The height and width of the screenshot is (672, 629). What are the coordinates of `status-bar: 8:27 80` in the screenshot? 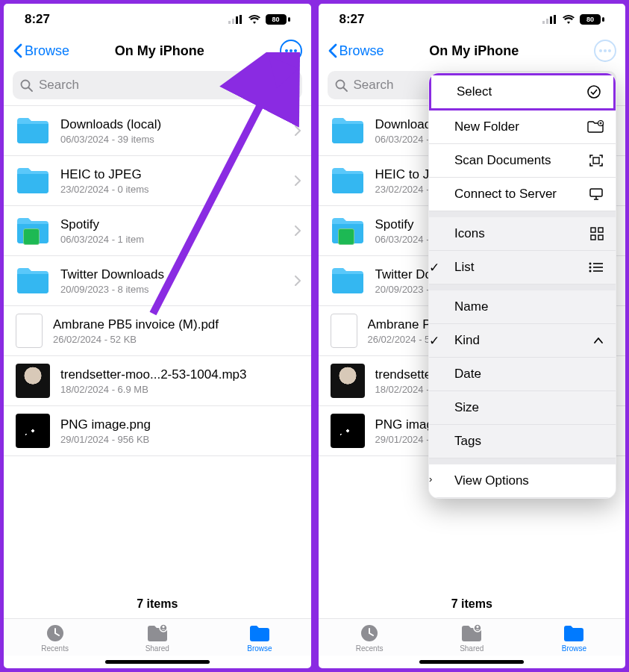 It's located at (157, 19).